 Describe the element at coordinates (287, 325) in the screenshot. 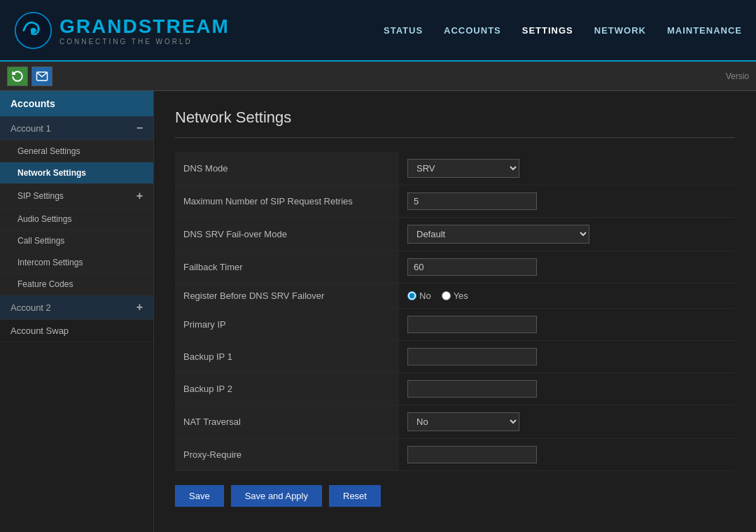

I see `label-primary-ip: Primary IP` at that location.